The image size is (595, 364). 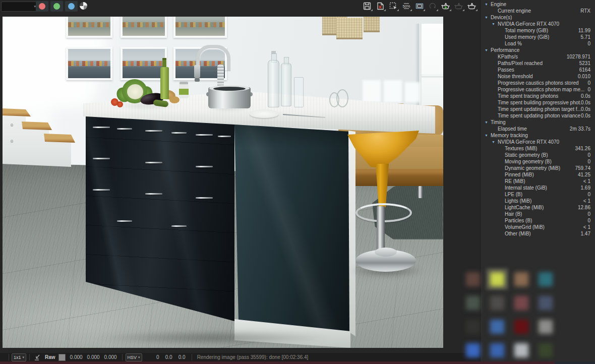 What do you see at coordinates (538, 135) in the screenshot?
I see `stats-row: ▼Memory tracking` at bounding box center [538, 135].